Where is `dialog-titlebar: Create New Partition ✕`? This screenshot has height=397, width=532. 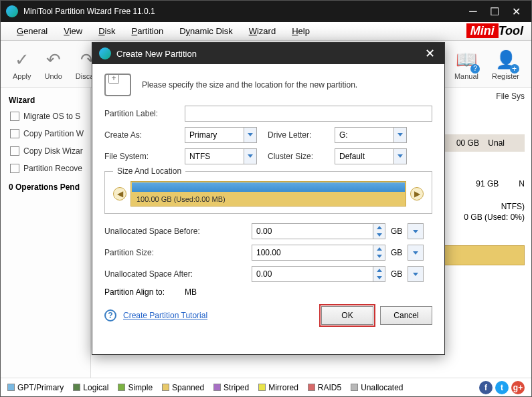 dialog-titlebar: Create New Partition ✕ is located at coordinates (268, 53).